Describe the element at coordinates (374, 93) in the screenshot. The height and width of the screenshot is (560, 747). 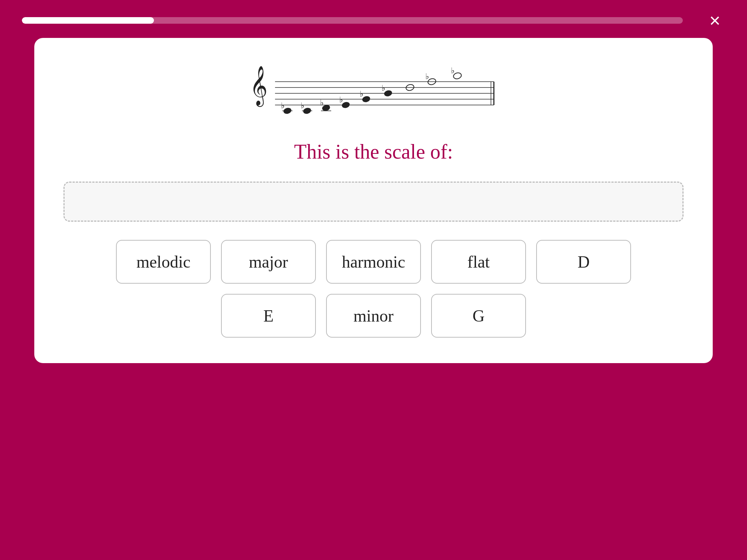
I see `staff-svg: 𝄞 ♭ ♭ ♭ ♭ ♭ ♭` at that location.